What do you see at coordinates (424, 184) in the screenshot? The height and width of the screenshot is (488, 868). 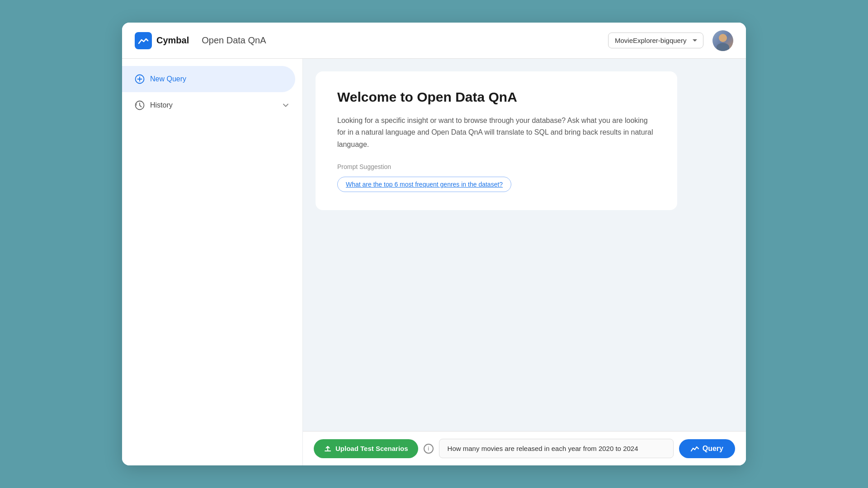 I see `prompt-chip: What are the top 6 most frequent genres …` at bounding box center [424, 184].